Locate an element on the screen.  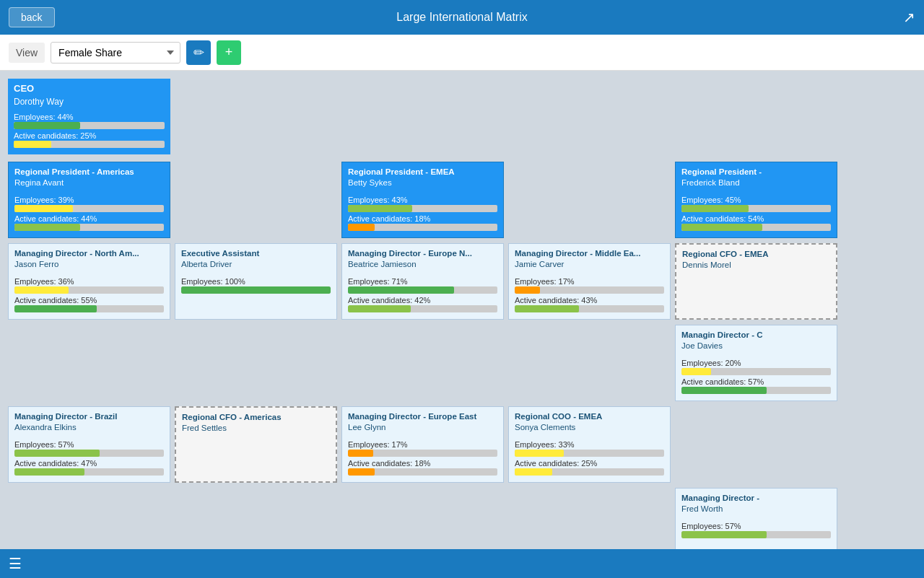
row-row1: Regional President - AmericasRegina Avan… is located at coordinates (462, 200).